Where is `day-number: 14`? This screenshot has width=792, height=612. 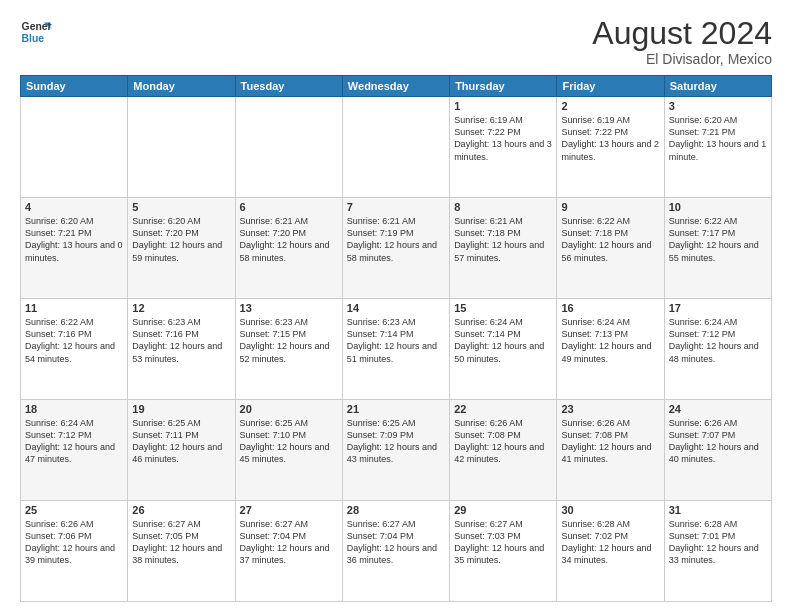 day-number: 14 is located at coordinates (396, 308).